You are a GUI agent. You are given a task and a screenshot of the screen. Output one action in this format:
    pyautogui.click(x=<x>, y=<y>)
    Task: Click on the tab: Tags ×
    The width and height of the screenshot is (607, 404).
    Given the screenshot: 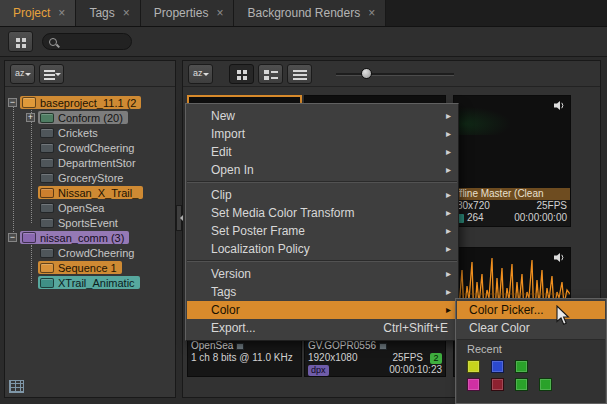 What is the action you would take?
    pyautogui.click(x=108, y=13)
    